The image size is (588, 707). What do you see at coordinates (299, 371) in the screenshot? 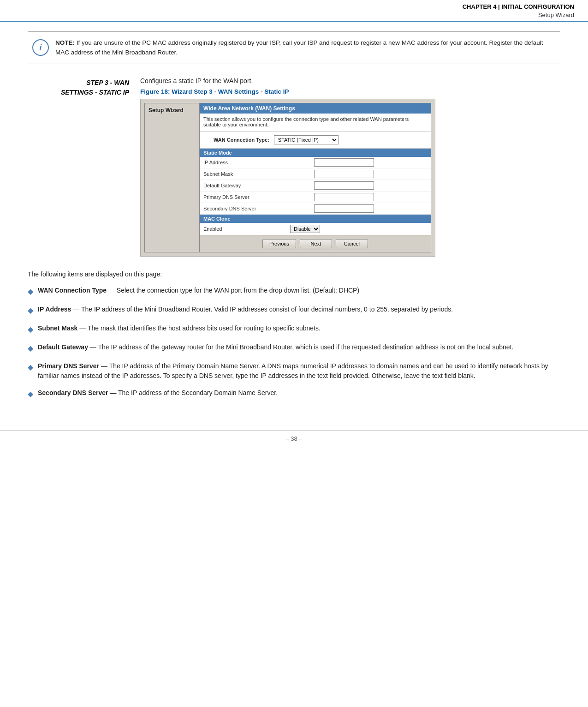
I see `bullet-text: Primary DNS Server — The IP address of t…` at bounding box center [299, 371].